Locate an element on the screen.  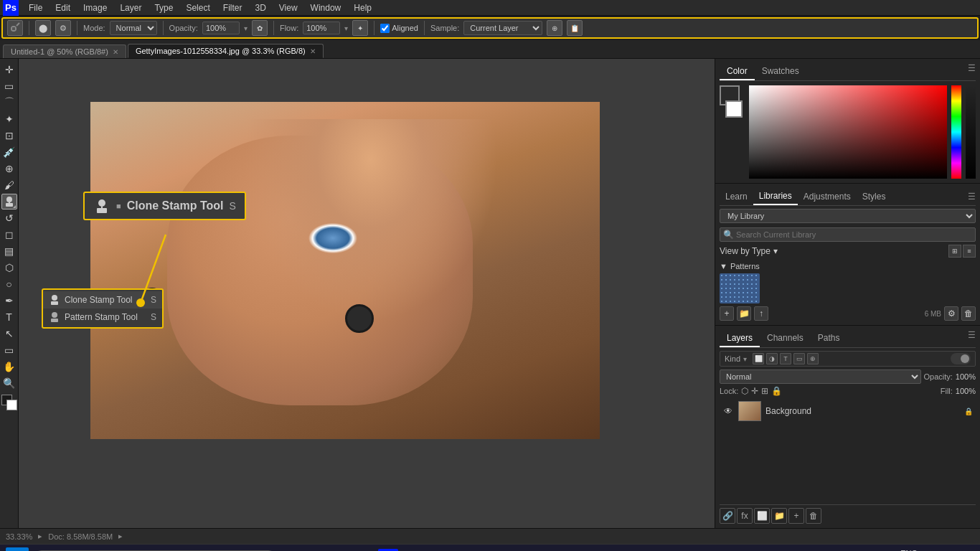
tool-move: ✛ is located at coordinates (9, 70).